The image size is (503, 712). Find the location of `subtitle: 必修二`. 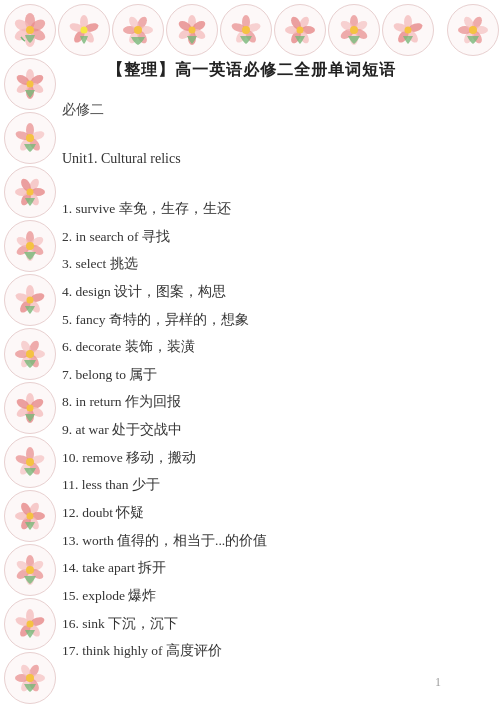

subtitle: 必修二 is located at coordinates (252, 110).